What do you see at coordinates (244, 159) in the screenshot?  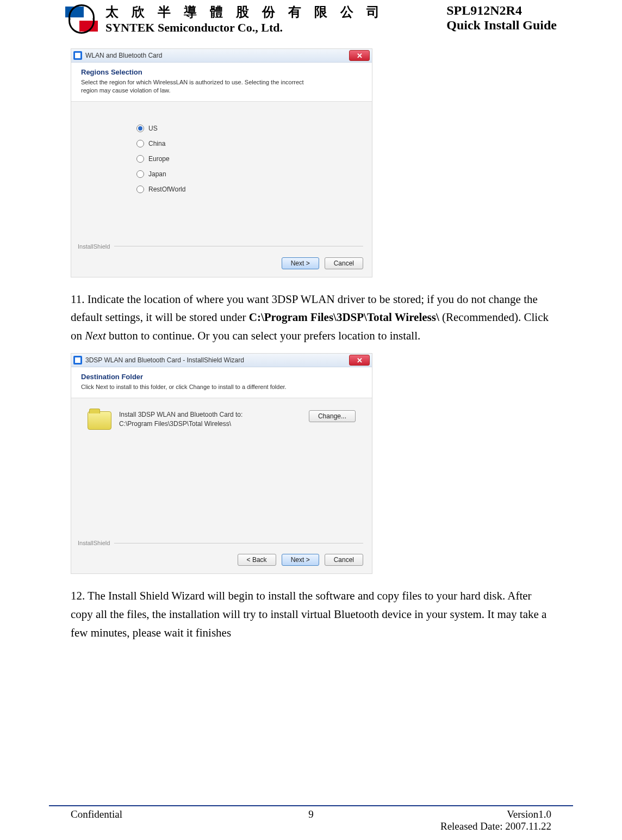 I see `radio-option-europe: Europe` at bounding box center [244, 159].